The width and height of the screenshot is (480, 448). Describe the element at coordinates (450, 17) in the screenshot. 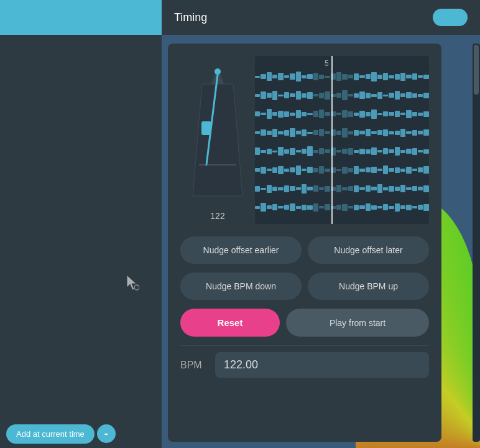

I see `toggle-switch` at that location.